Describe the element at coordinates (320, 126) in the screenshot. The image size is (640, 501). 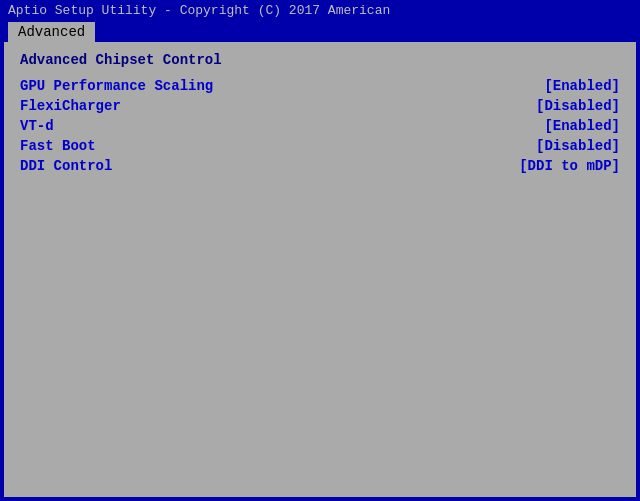
I see `settings-row: VT-d[Enabled]` at that location.